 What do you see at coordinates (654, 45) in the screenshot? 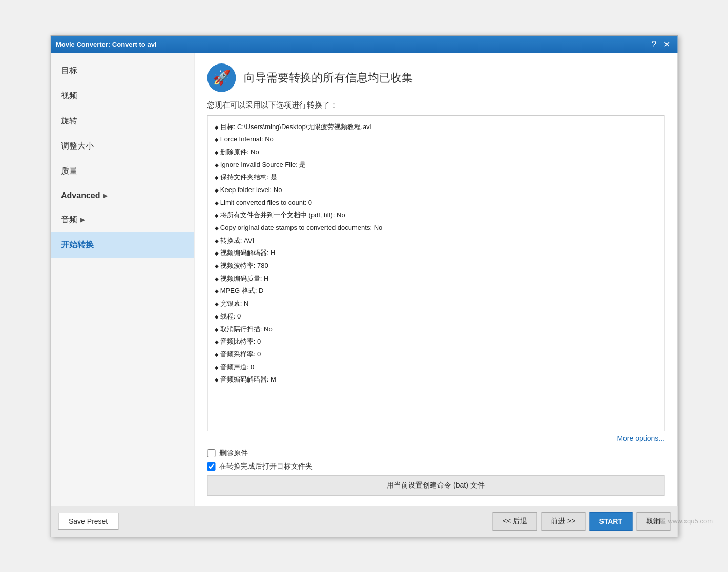
I see `help-button: ?` at bounding box center [654, 45].